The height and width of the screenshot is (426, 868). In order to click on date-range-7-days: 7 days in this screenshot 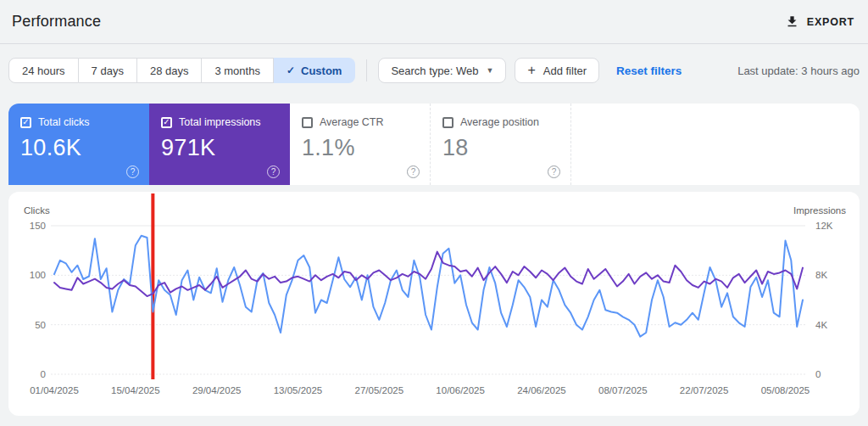, I will do `click(108, 70)`.